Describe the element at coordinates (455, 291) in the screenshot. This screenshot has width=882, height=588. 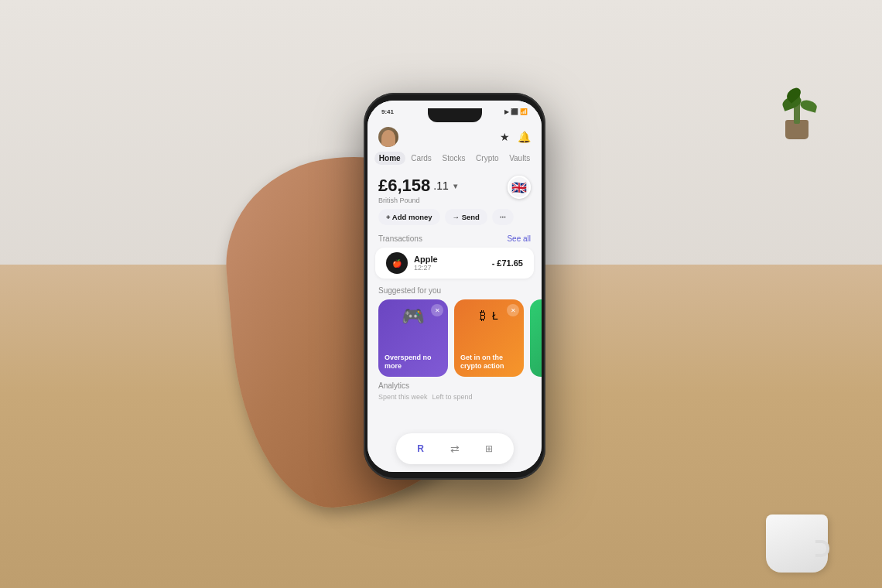
I see `suggested-header: Suggested for you` at that location.